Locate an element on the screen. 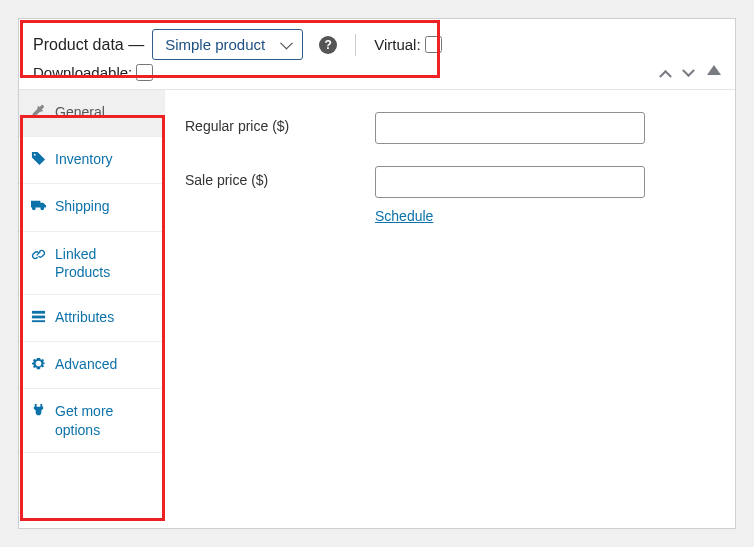 The height and width of the screenshot is (547, 754). downloadable-checkbox-label: Downloadable: is located at coordinates (93, 72).